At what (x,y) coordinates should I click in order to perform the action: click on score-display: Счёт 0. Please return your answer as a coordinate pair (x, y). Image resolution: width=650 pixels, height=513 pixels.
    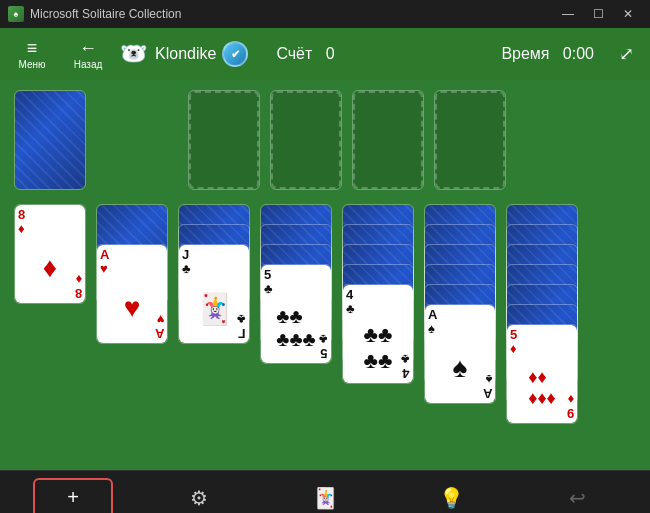
    Looking at the image, I should click on (305, 54).